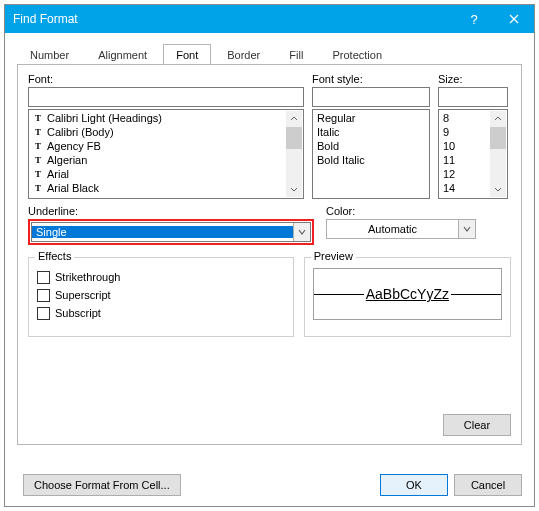  What do you see at coordinates (166, 146) in the screenshot?
I see `list-item: TAgency FB` at bounding box center [166, 146].